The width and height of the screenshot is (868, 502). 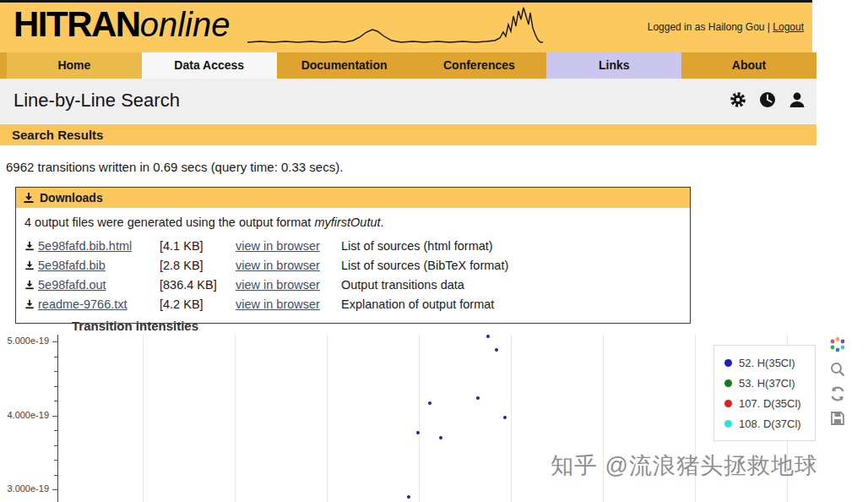 What do you see at coordinates (353, 306) in the screenshot?
I see `download-file-row: readme-9766.txt [4.2 KB] view in browser…` at bounding box center [353, 306].